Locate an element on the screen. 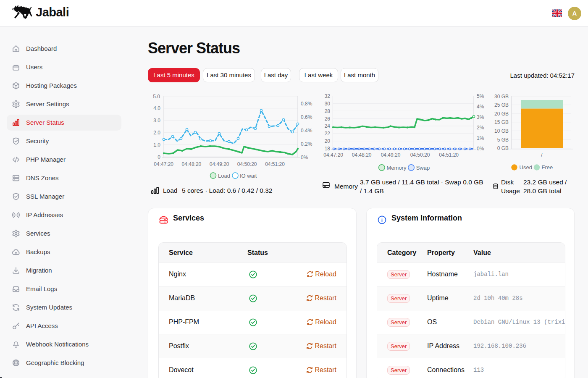 The height and width of the screenshot is (378, 588). svg-text: 0.8% is located at coordinates (307, 104).